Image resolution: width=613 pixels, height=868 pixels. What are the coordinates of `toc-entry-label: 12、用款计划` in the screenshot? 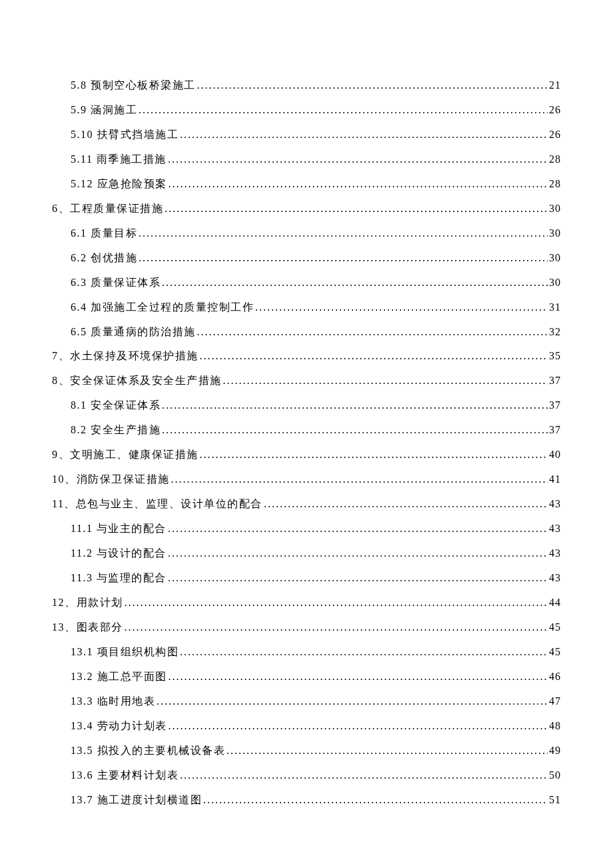 It's located at (88, 603).